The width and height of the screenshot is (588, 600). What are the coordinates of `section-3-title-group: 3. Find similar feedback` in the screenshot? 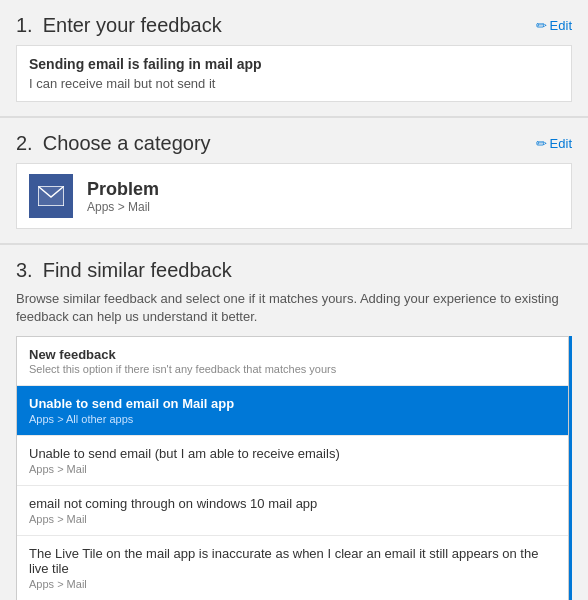 It's located at (124, 270).